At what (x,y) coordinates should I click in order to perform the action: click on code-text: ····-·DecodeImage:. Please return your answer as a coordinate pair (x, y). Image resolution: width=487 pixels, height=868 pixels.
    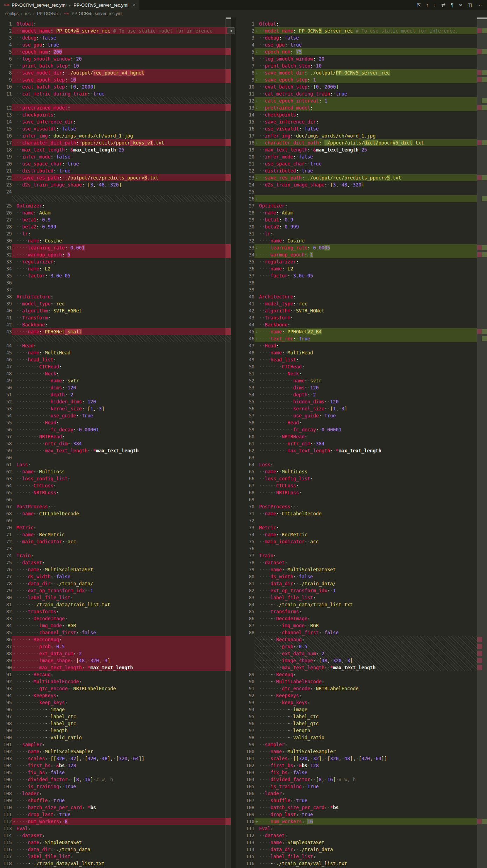
    Looking at the image, I should click on (124, 619).